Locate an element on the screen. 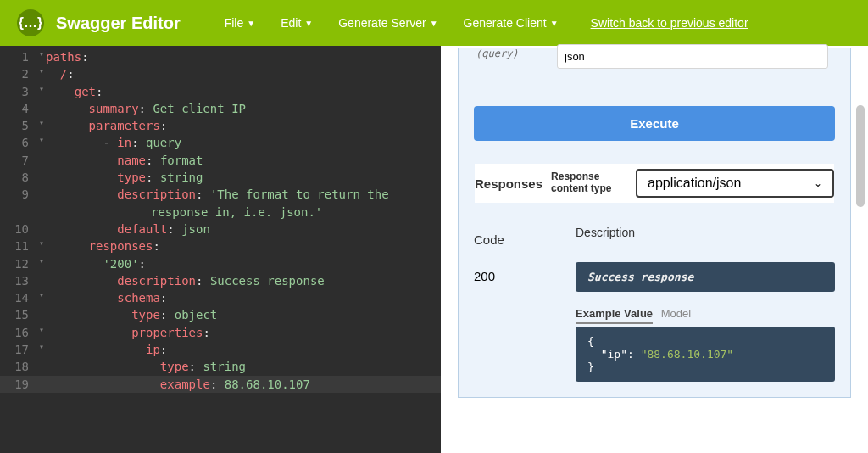  app-title: Swagger Editor is located at coordinates (119, 24).